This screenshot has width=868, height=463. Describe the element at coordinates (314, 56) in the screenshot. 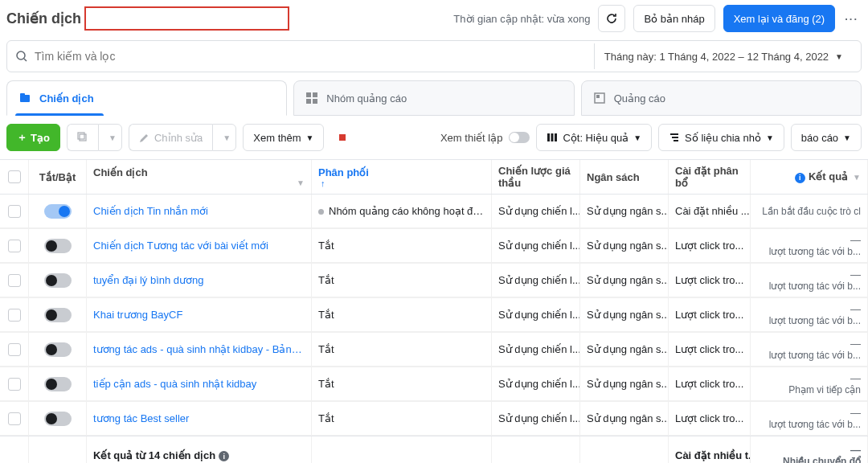

I see `search-input` at that location.